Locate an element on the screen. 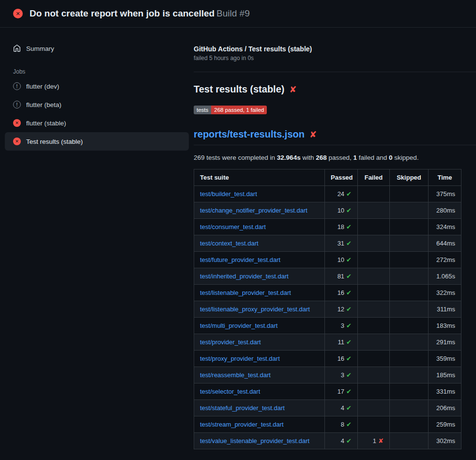  cell-passed: 10✔ is located at coordinates (341, 211).